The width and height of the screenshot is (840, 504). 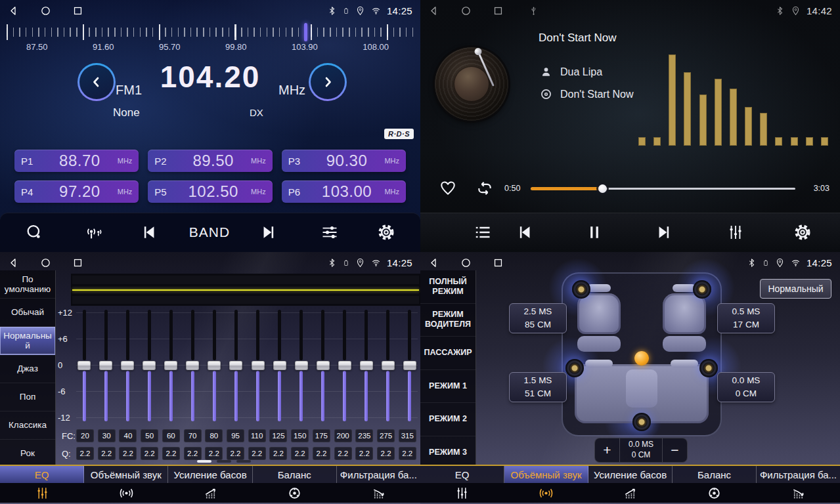 I want to click on decrement-button: −, so click(x=675, y=450).